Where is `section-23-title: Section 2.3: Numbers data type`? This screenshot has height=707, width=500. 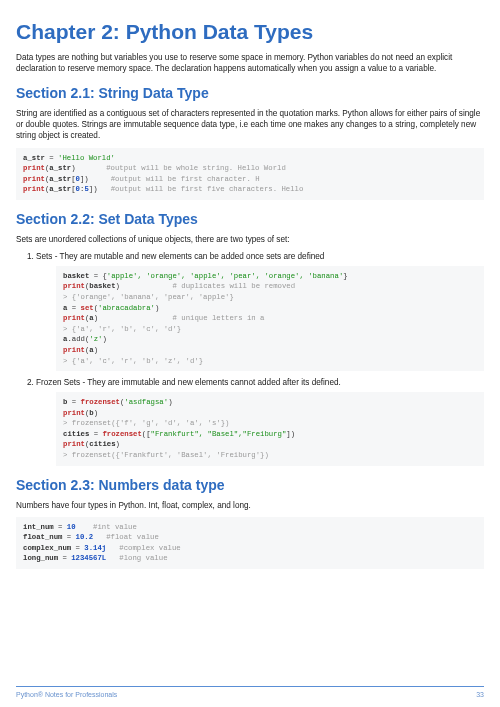
section-23-title: Section 2.3: Numbers data type is located at coordinates (250, 486).